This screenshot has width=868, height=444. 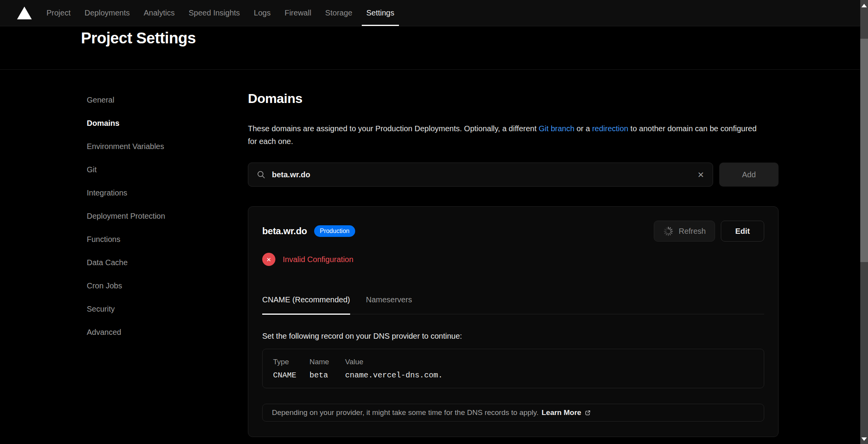 I want to click on external-link-icon, so click(x=588, y=413).